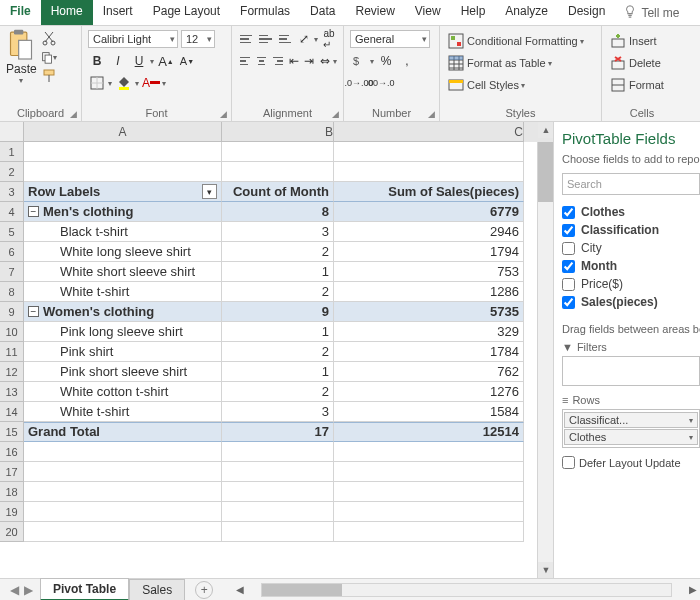 The width and height of the screenshot is (700, 600). I want to click on row-header: 9, so click(12, 312).